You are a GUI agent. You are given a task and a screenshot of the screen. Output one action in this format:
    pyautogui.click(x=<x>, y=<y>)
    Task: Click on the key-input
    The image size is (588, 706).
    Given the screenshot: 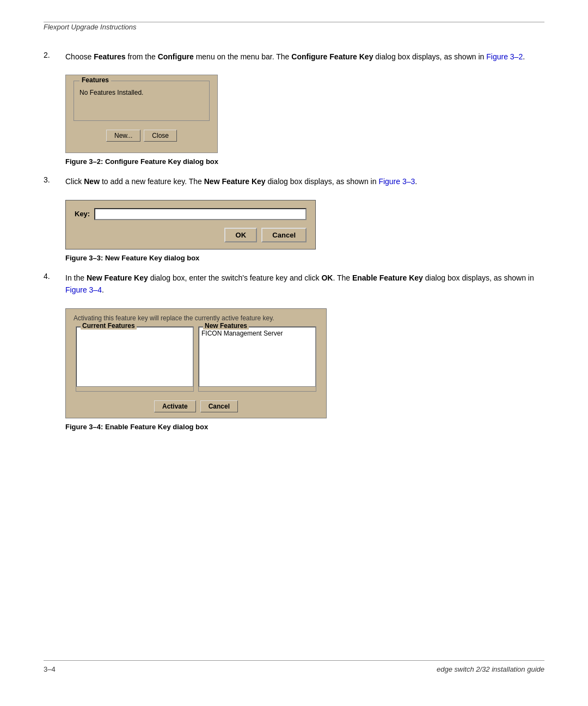 What is the action you would take?
    pyautogui.click(x=200, y=214)
    